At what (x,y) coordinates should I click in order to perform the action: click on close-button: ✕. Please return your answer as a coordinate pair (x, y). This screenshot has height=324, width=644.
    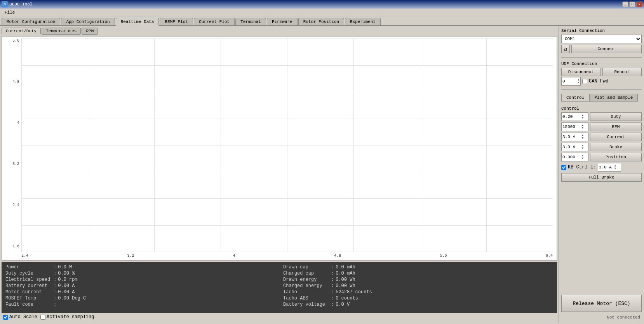
    Looking at the image, I should click on (639, 4).